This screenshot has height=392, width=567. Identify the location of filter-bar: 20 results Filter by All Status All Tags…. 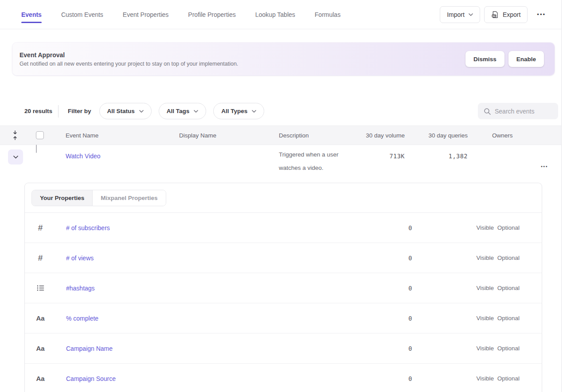
(296, 111).